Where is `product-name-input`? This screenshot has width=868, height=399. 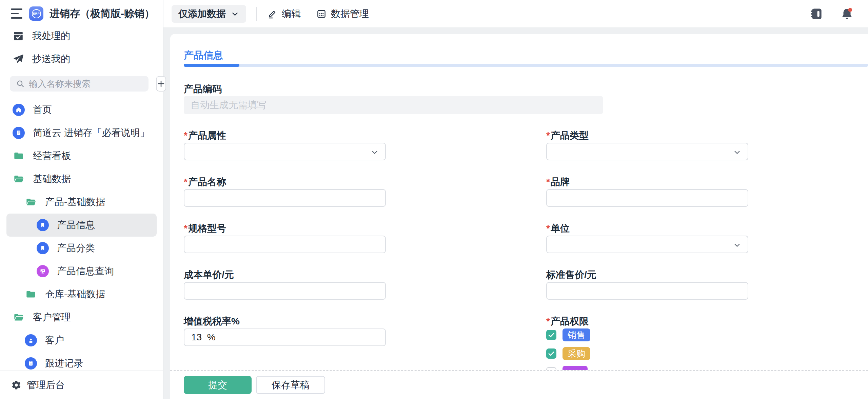
product-name-input is located at coordinates (285, 198).